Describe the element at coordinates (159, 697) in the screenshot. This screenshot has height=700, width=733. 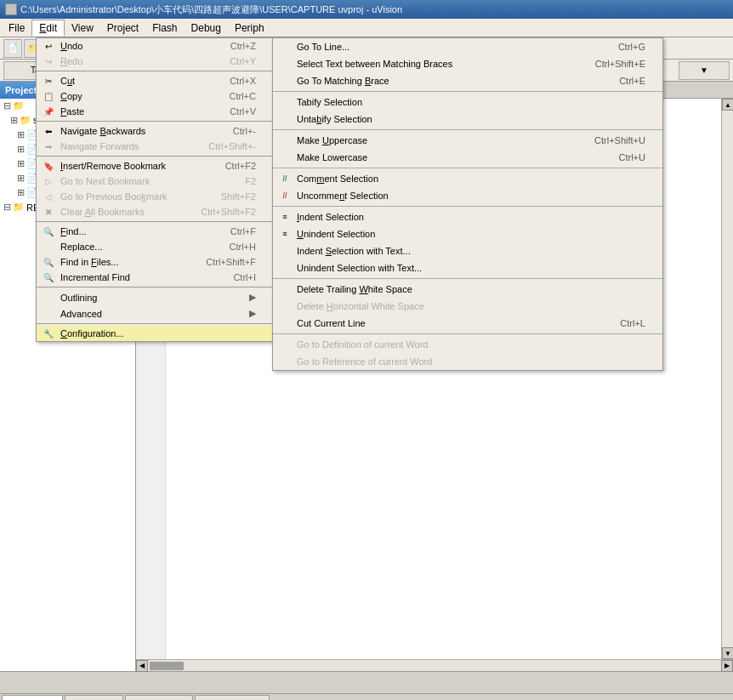
I see `tab-functions: {} Functions` at that location.